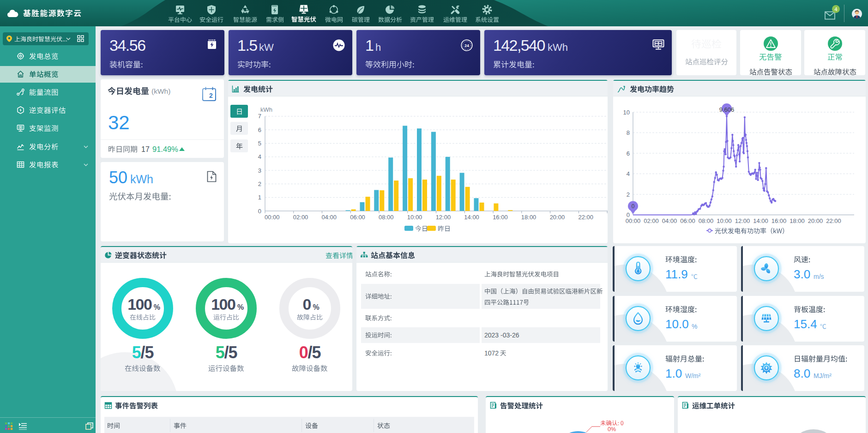  Describe the element at coordinates (259, 116) in the screenshot. I see `svg-text: 7` at that location.